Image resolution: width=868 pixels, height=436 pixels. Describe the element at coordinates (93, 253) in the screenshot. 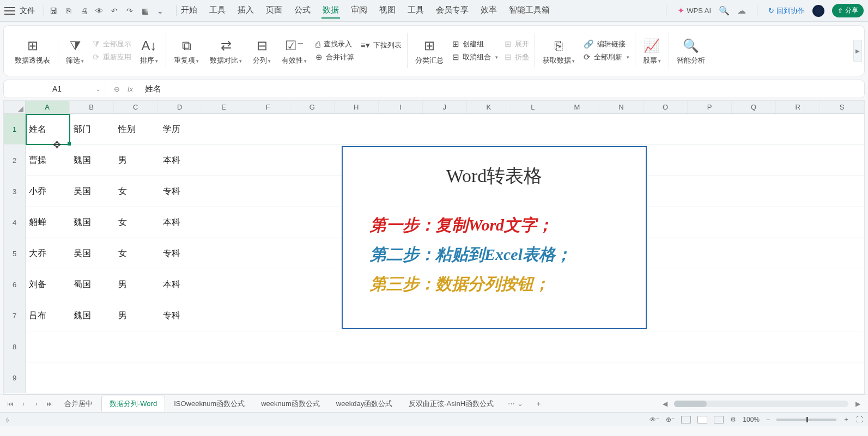

I see `cell: 吴国` at that location.